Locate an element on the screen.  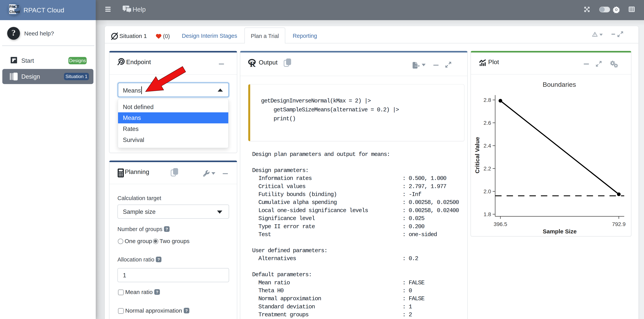
svg-text: 1.8 is located at coordinates (487, 214).